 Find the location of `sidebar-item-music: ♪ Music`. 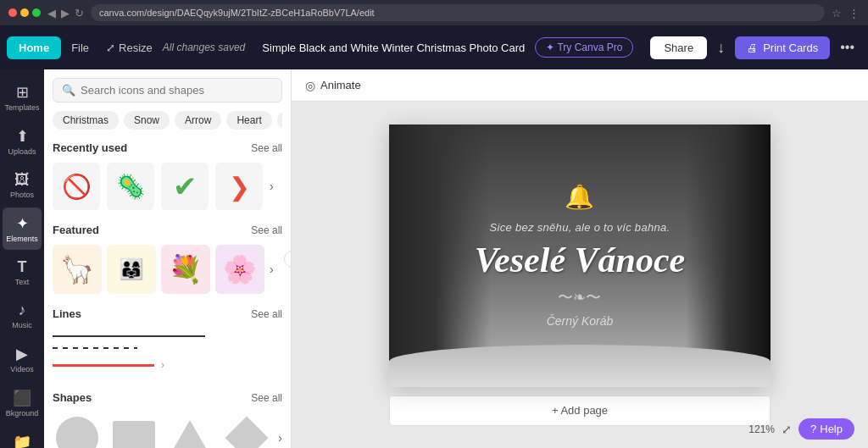

sidebar-item-music: ♪ Music is located at coordinates (22, 315).